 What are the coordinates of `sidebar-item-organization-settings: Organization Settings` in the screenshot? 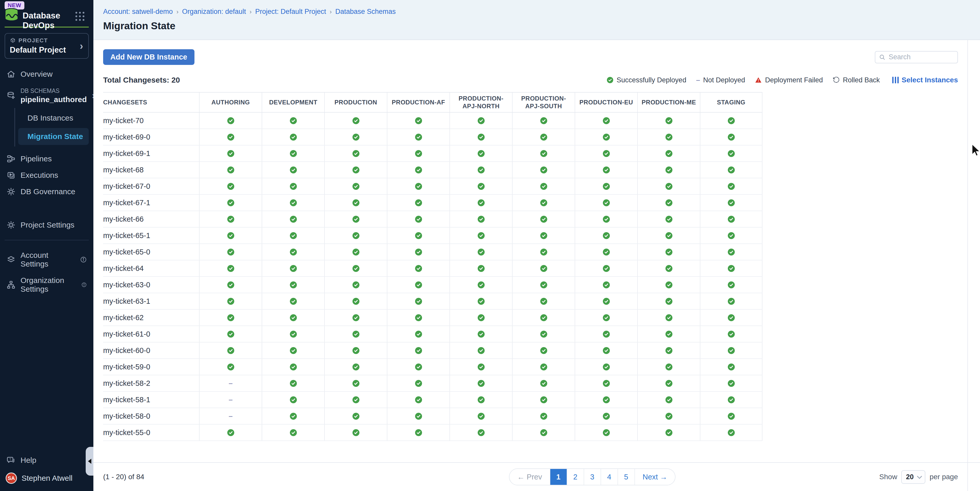 It's located at (46, 285).